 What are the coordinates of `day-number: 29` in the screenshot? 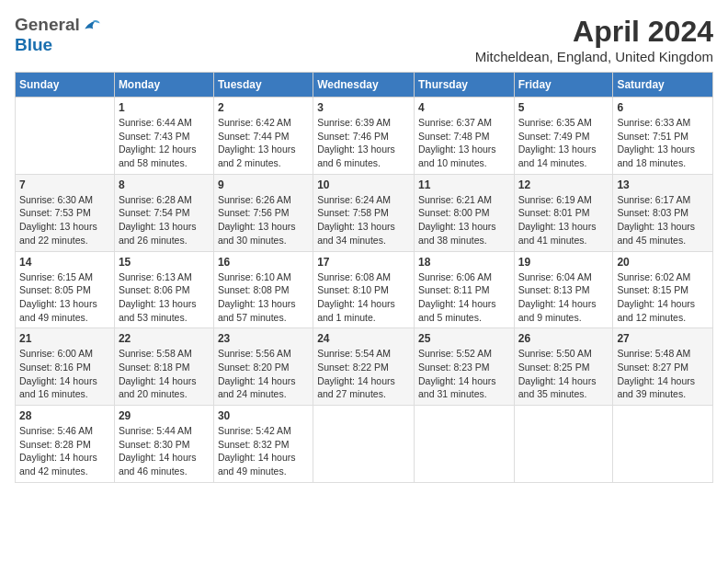 It's located at (164, 416).